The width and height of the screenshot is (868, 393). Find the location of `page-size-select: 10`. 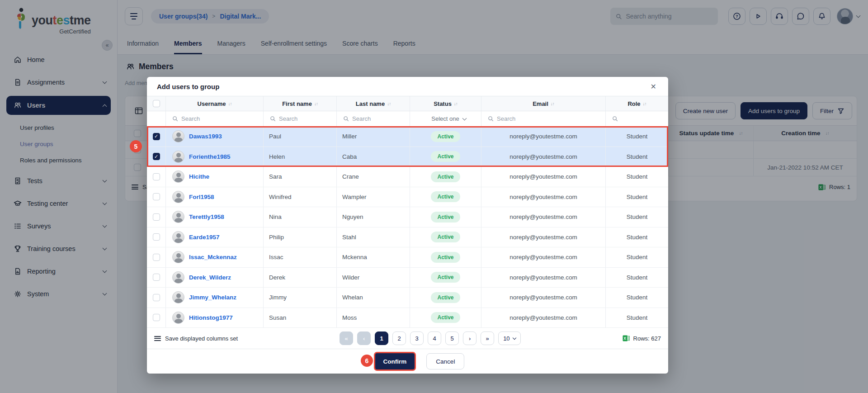

page-size-select: 10 is located at coordinates (509, 338).